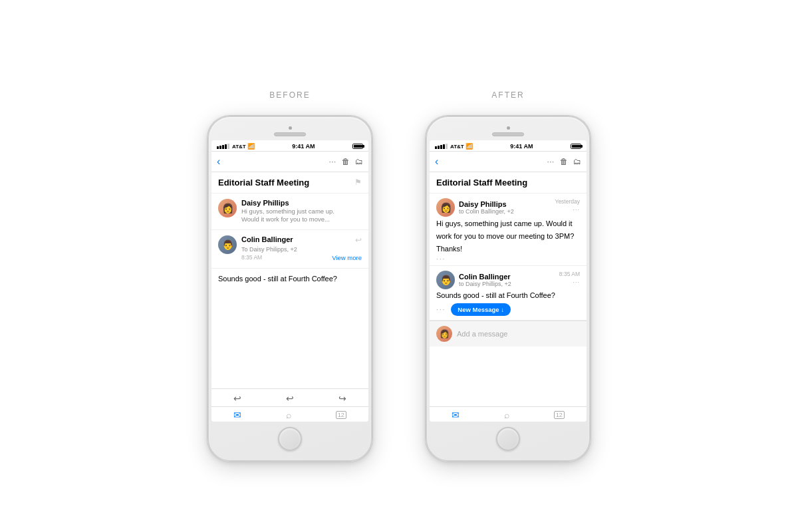 The height and width of the screenshot is (532, 798). What do you see at coordinates (576, 209) in the screenshot?
I see `daisy-more-after: ···` at bounding box center [576, 209].